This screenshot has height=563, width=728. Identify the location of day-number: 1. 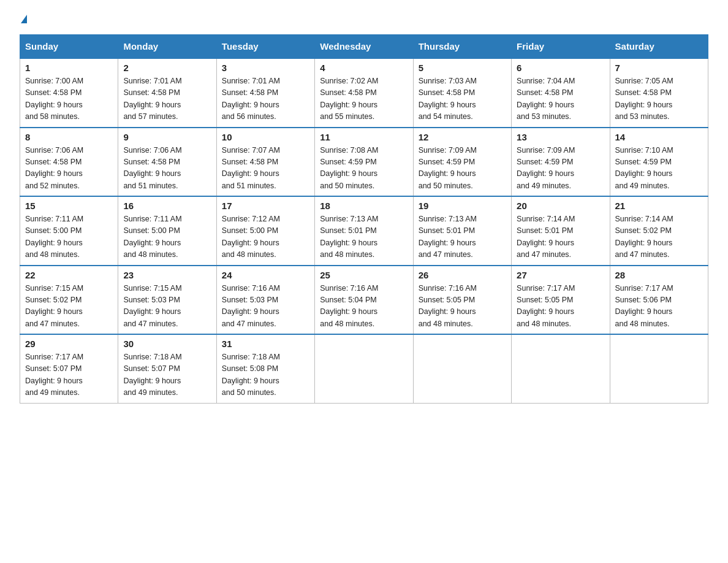
(69, 67).